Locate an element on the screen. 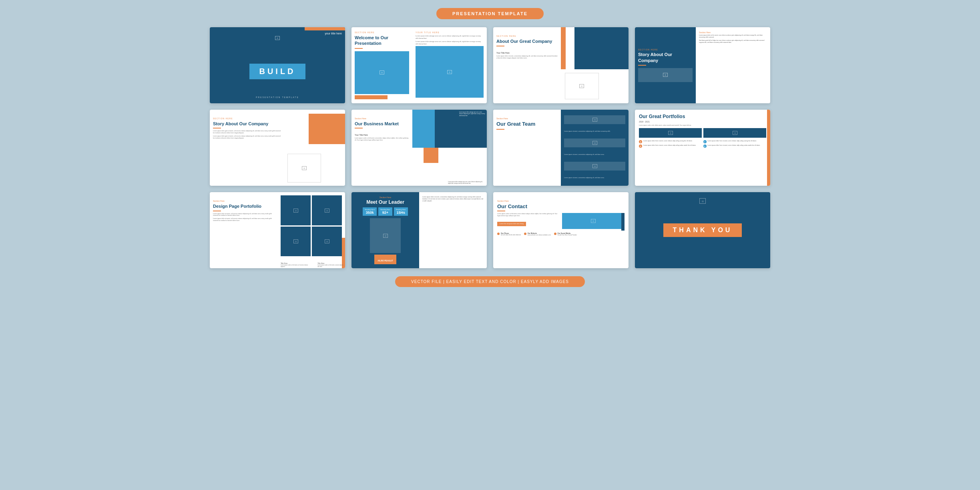  img-icon-1: ⊞ is located at coordinates (296, 211).